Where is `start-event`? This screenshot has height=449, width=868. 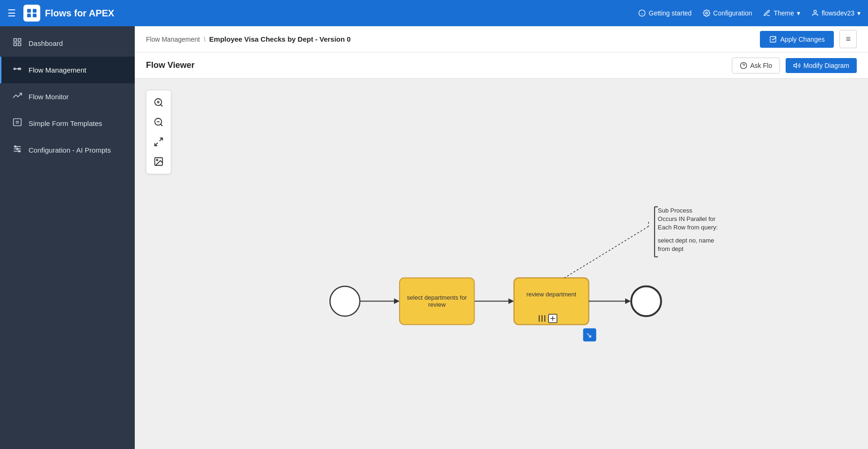
start-event is located at coordinates (345, 301).